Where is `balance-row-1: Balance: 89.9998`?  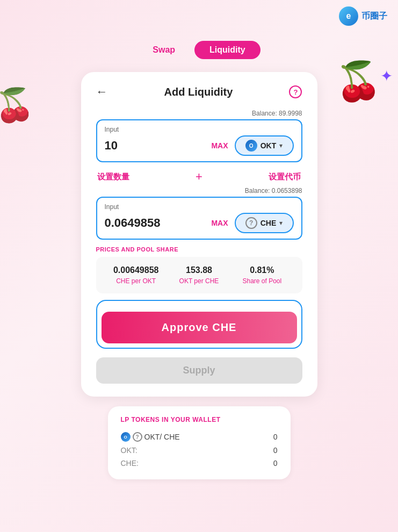
balance-row-1: Balance: 89.9998 is located at coordinates (199, 113).